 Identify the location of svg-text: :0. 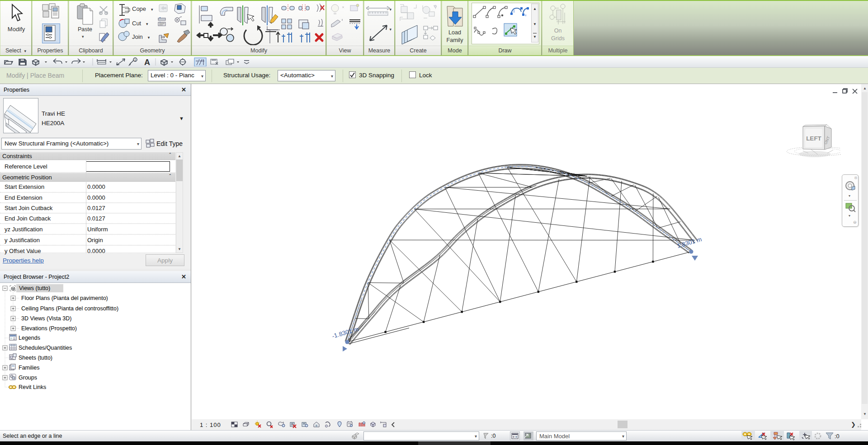
(837, 436).